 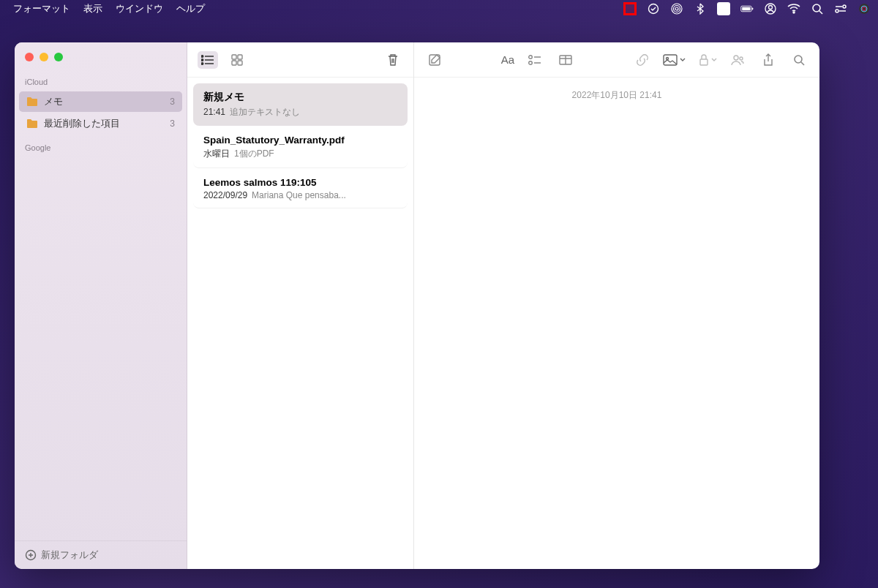 I want to click on user-icon, so click(x=770, y=9).